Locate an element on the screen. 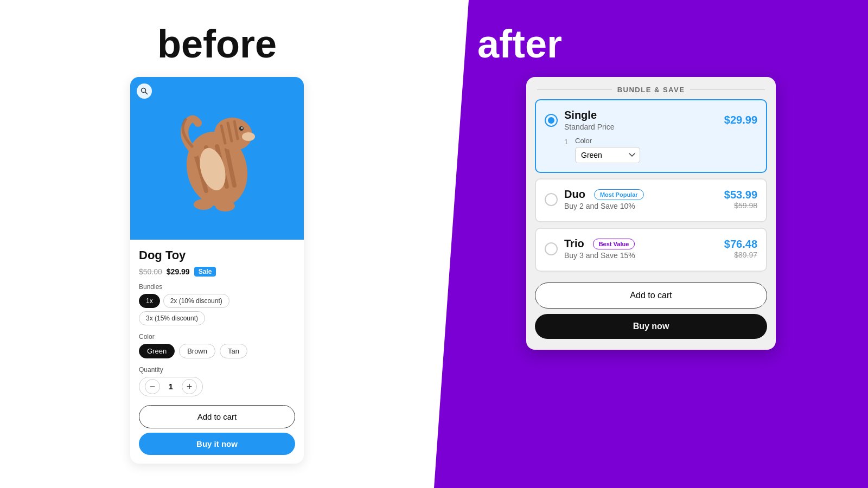 This screenshot has height=488, width=868. product-title: Dog Toy is located at coordinates (217, 255).